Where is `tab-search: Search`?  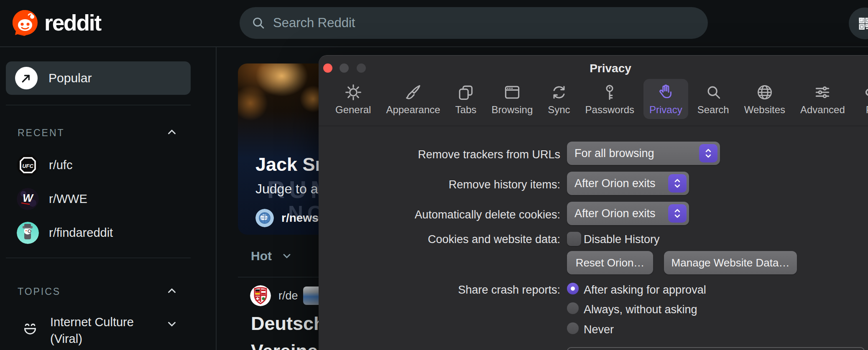
tab-search: Search is located at coordinates (713, 99).